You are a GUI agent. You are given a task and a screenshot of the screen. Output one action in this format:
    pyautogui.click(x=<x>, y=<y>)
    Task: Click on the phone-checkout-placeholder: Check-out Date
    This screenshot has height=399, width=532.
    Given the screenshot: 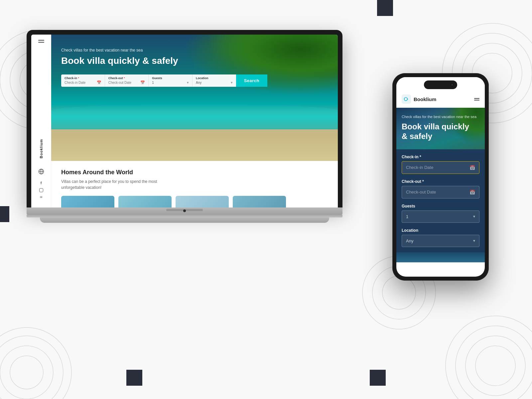 What is the action you would take?
    pyautogui.click(x=421, y=192)
    